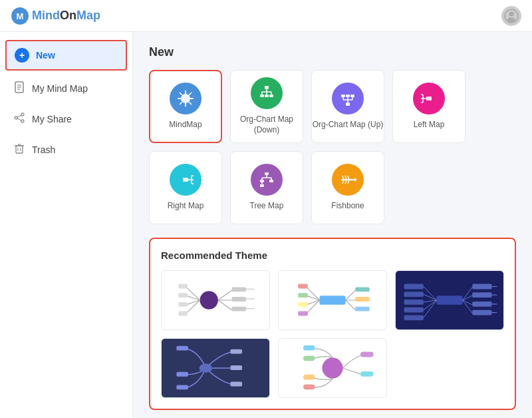  I want to click on org-down-icon-svg, so click(267, 93).